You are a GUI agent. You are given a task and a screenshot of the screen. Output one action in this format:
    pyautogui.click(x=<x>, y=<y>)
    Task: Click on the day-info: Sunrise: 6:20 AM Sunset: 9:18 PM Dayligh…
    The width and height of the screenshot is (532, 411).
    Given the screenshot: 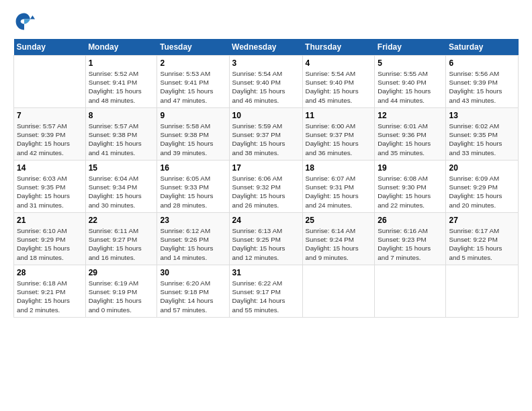 What is the action you would take?
    pyautogui.click(x=193, y=297)
    